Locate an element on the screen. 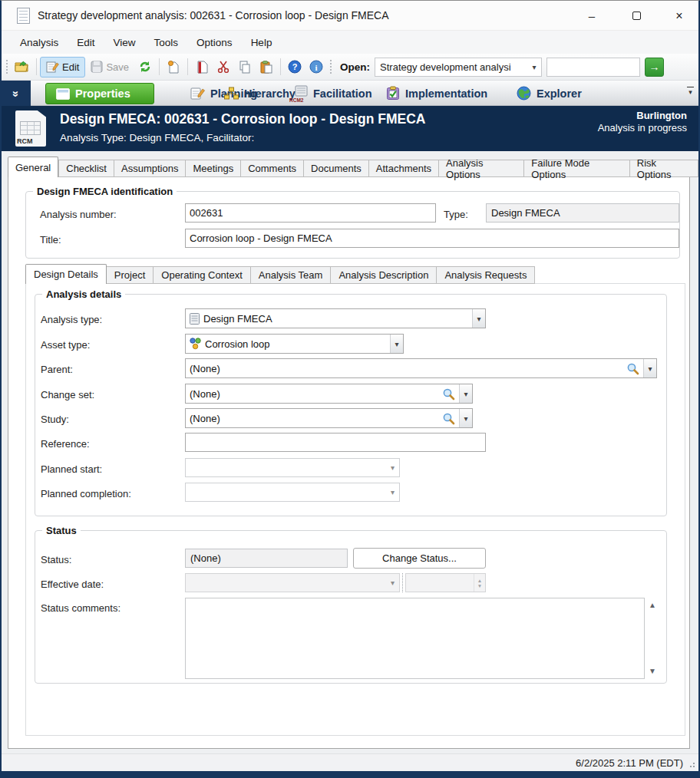  change-set-lookup-field: (None) ▾ is located at coordinates (329, 394).